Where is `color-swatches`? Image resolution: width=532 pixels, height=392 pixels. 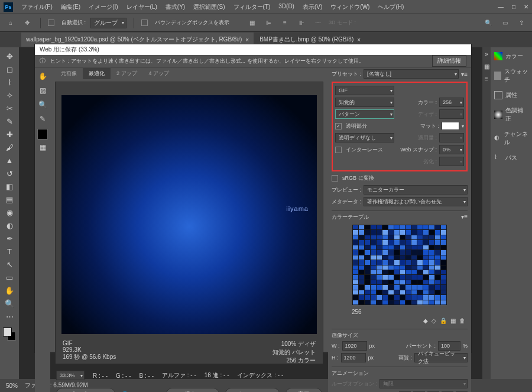
color-swatches is located at coordinates (9, 334).